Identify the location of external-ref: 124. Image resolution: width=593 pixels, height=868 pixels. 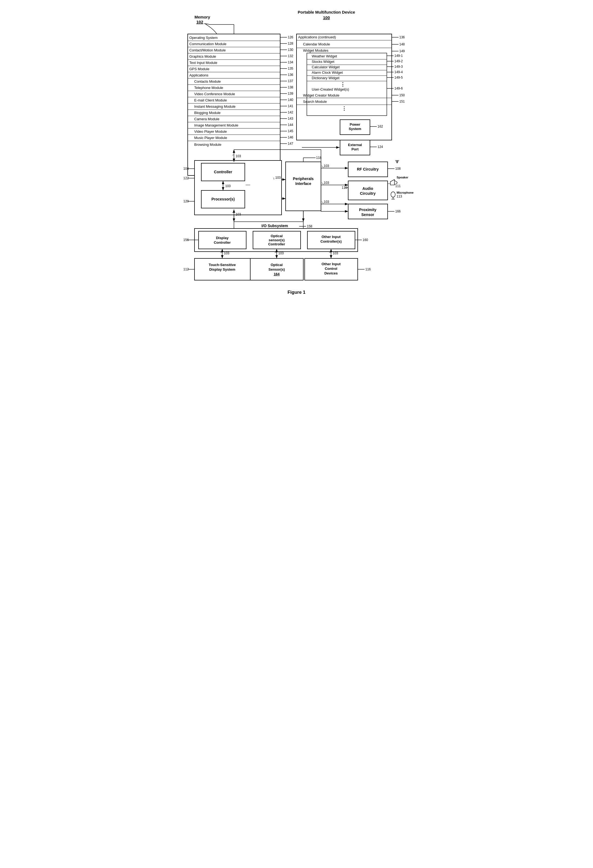
(380, 147).